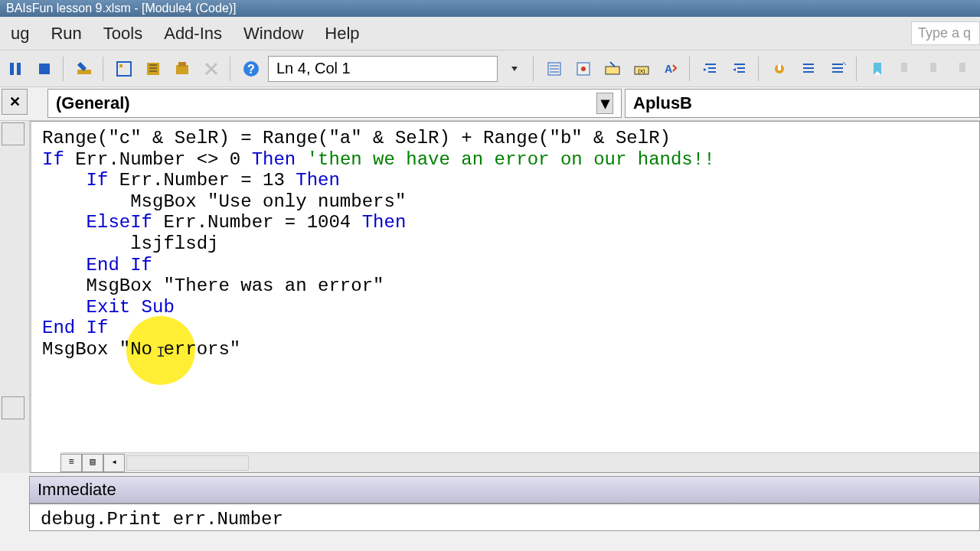 The height and width of the screenshot is (551, 980). What do you see at coordinates (161, 352) in the screenshot?
I see `text-cursor: I` at bounding box center [161, 352].